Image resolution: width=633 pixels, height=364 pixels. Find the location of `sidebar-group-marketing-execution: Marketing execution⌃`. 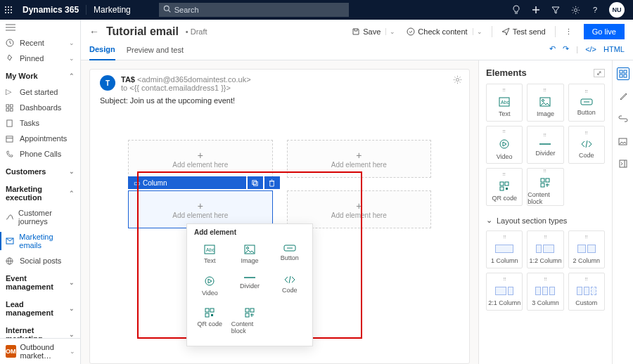

sidebar-group-marketing-execution: Marketing execution⌃ is located at coordinates (40, 193).